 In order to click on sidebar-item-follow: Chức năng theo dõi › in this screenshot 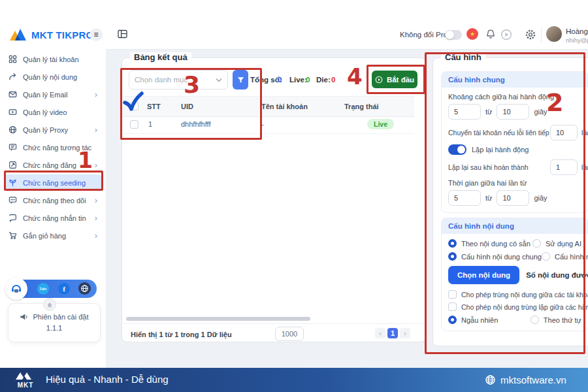, I will do `click(53, 200)`.